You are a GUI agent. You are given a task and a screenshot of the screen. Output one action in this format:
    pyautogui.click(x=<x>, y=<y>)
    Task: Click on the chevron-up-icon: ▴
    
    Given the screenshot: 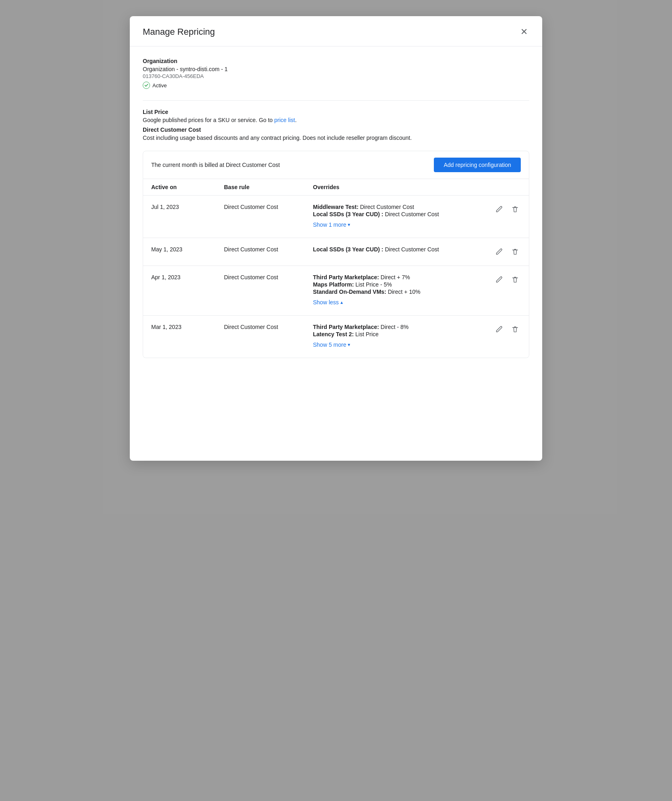 What is the action you would take?
    pyautogui.click(x=342, y=302)
    